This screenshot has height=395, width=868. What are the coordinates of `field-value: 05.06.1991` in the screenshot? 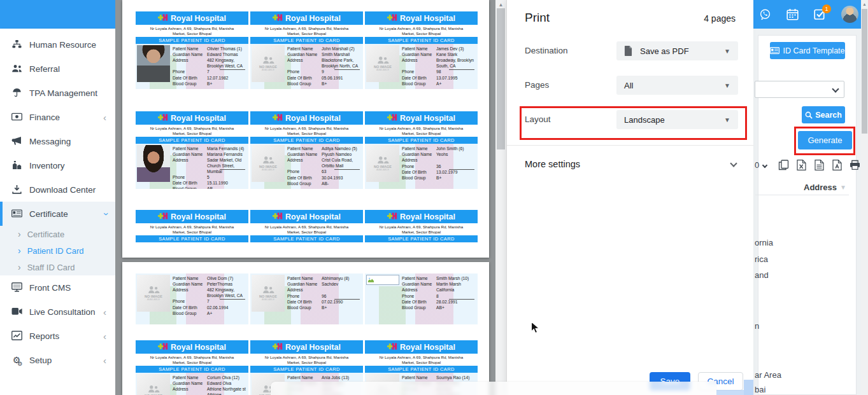 It's located at (341, 79).